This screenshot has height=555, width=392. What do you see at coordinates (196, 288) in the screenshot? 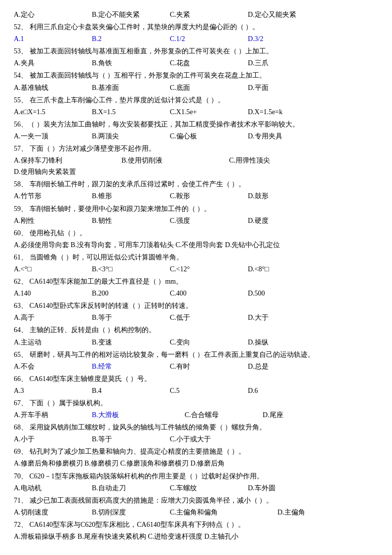
I see `question-block-62: 62、 CA6140型车床能加工的最大工件直径是（ ）mm。 A.140 B.2…` at bounding box center [196, 288].